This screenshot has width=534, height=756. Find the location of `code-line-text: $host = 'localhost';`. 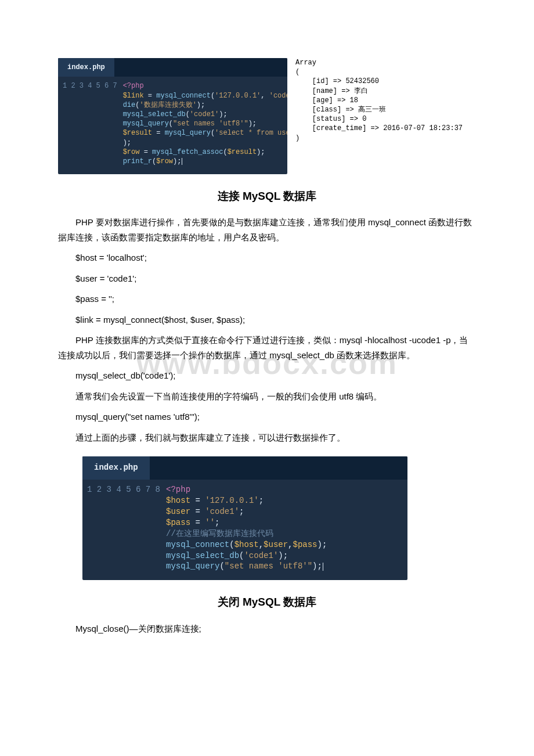

code-line-text: $host = 'localhost'; is located at coordinates (267, 258).